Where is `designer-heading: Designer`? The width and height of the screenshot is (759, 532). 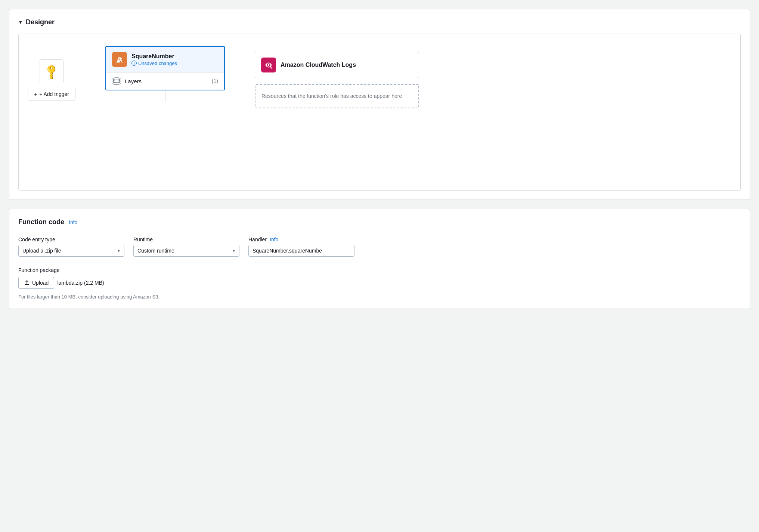 designer-heading: Designer is located at coordinates (40, 22).